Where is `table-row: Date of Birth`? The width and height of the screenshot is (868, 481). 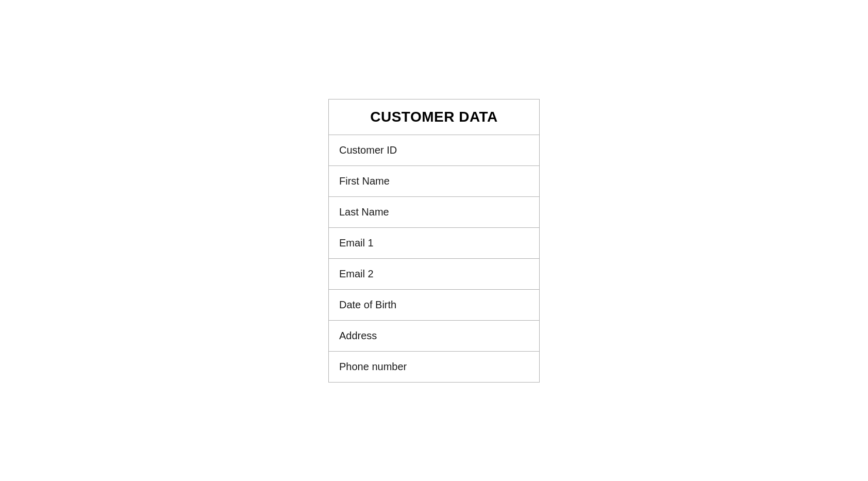 table-row: Date of Birth is located at coordinates (434, 305).